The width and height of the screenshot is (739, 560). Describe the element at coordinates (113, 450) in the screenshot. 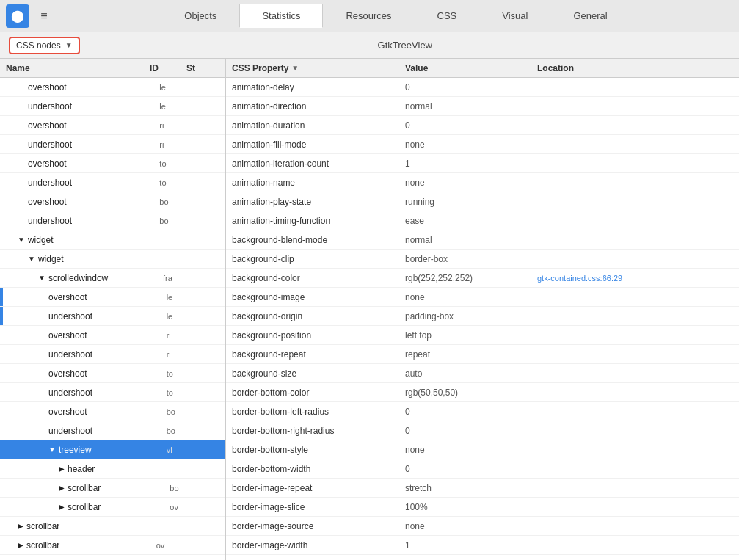

I see `tree-row-treeview: ▼treeview vi` at that location.